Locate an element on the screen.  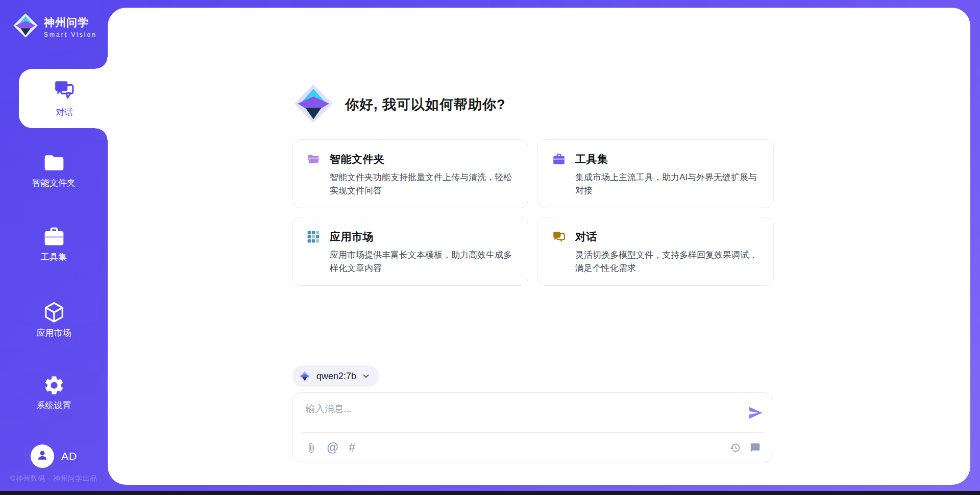
grid-icon is located at coordinates (313, 237).